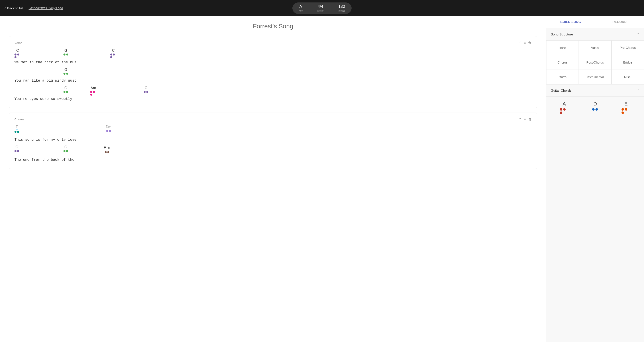 This screenshot has width=644, height=342. Describe the element at coordinates (14, 8) in the screenshot. I see `back-to-list-button: ‹ Back to list` at that location.